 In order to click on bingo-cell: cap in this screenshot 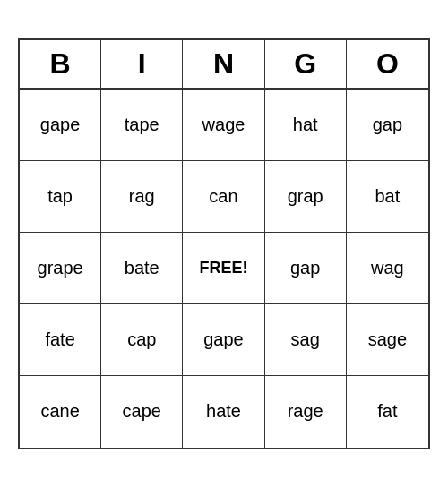, I will do `click(142, 340)`.